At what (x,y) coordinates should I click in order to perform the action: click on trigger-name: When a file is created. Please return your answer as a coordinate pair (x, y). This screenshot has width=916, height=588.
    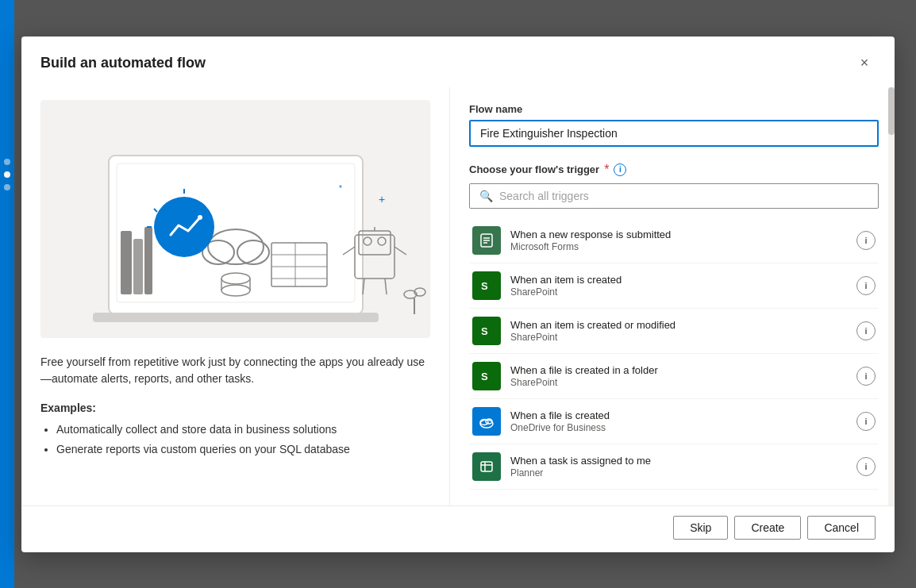
    Looking at the image, I should click on (679, 416).